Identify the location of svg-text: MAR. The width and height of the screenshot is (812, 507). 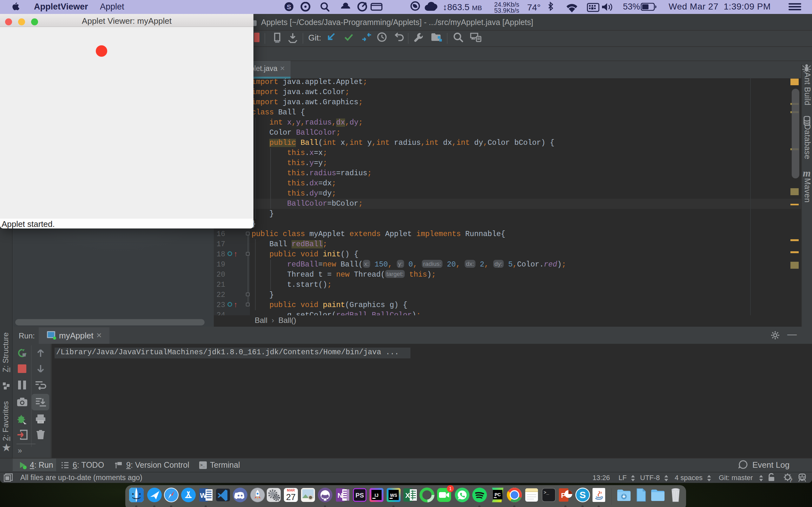
(291, 490).